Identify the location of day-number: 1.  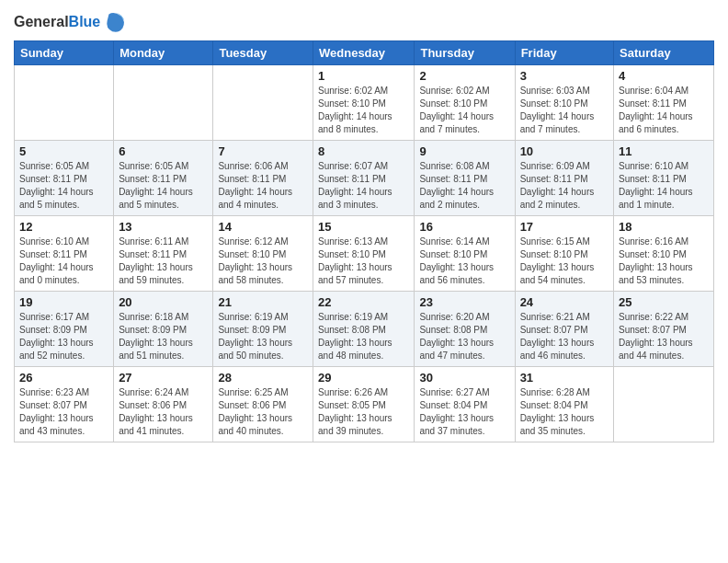
(364, 75).